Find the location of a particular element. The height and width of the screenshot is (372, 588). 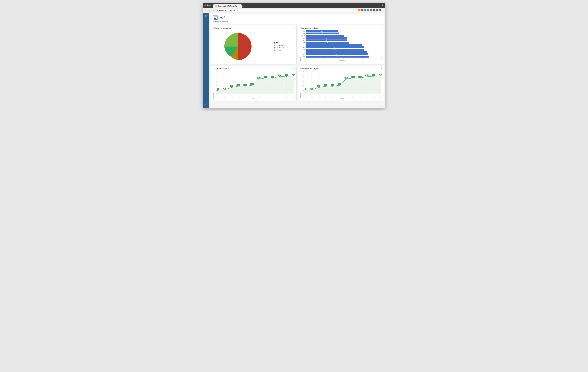

x-tick: JUL is located at coordinates (259, 97).